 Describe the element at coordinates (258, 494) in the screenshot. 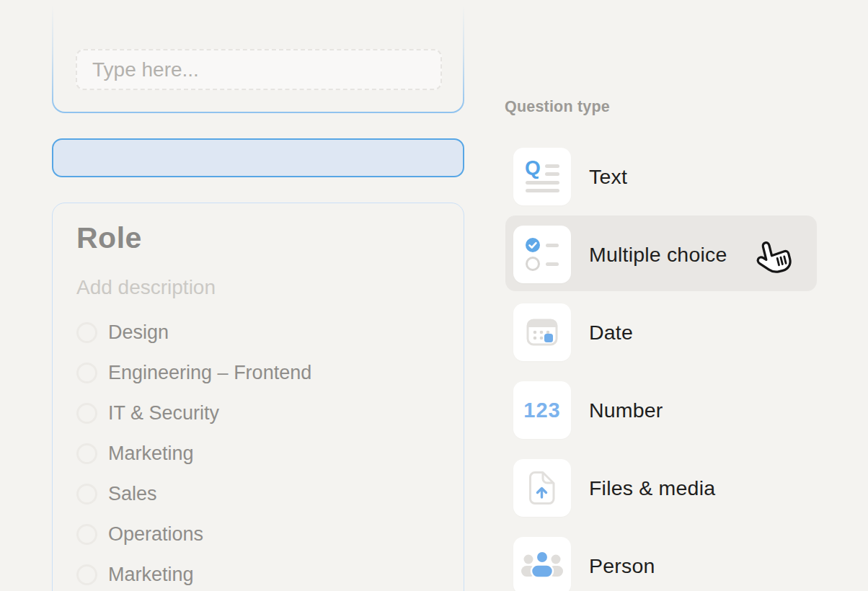

I see `option-row: Sales` at that location.